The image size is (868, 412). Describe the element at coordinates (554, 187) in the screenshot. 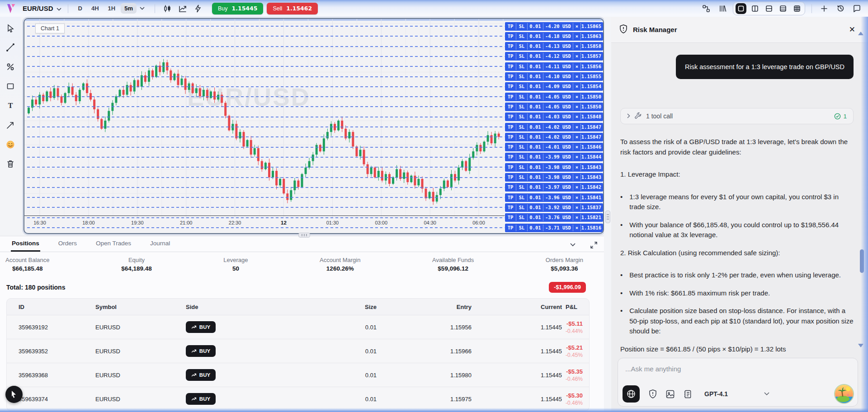

I see `chart-position-row: TPSL0.01-3.97 USD×1.15842` at that location.